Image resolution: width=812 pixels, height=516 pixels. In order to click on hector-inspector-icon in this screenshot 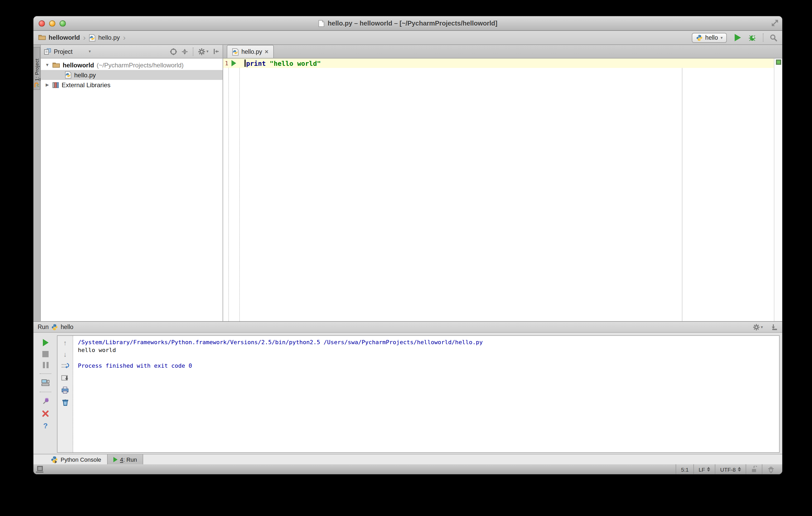, I will do `click(771, 469)`.